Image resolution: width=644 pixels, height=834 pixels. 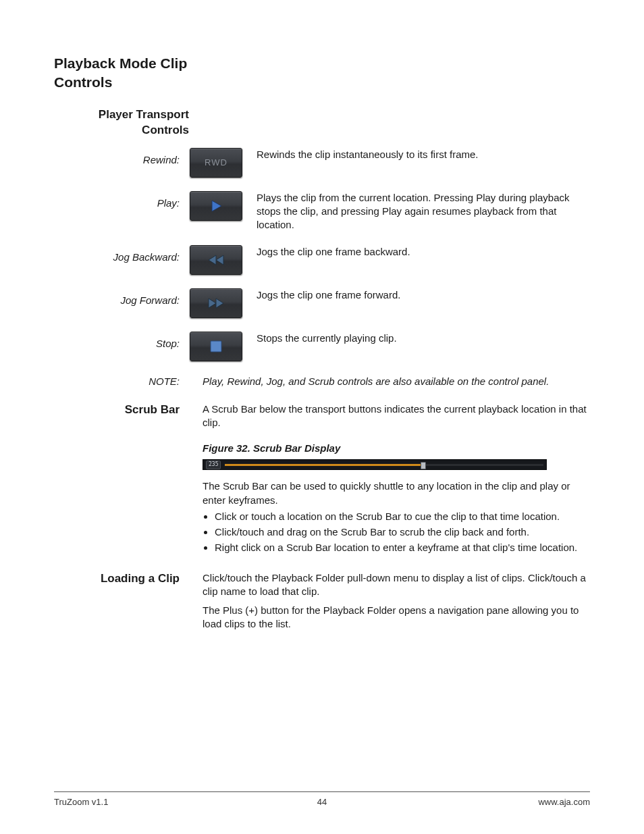 What do you see at coordinates (402, 517) in the screenshot?
I see `list-item: Click or touch a location on the Scrub B…` at bounding box center [402, 517].